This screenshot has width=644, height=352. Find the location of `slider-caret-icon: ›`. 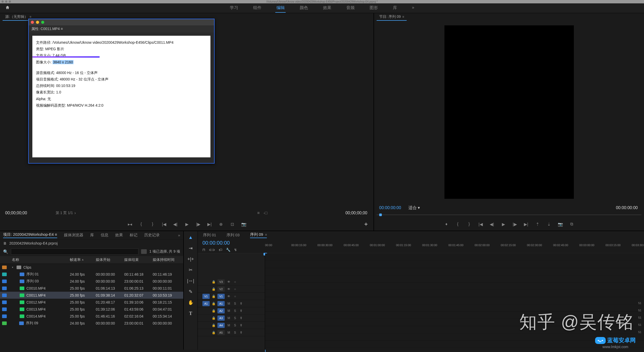

slider-caret-icon: › is located at coordinates (75, 213).